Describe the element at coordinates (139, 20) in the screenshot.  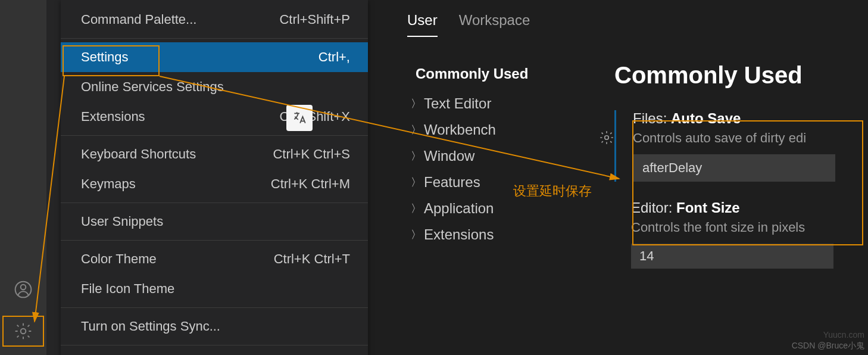
I see `menu-label: Command Palette...` at that location.